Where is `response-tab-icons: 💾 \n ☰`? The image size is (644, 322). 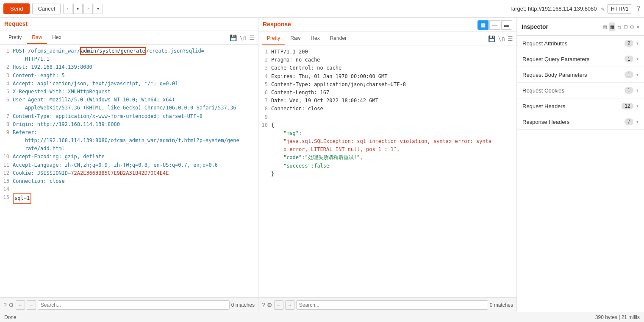
response-tab-icons: 💾 \n ☰ is located at coordinates (501, 39).